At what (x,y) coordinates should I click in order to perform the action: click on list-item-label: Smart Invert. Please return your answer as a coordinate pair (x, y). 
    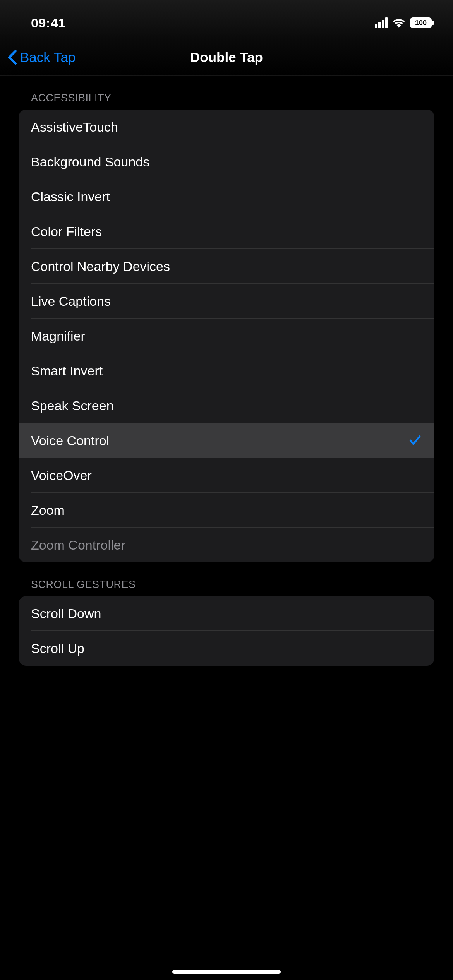
    Looking at the image, I should click on (67, 371).